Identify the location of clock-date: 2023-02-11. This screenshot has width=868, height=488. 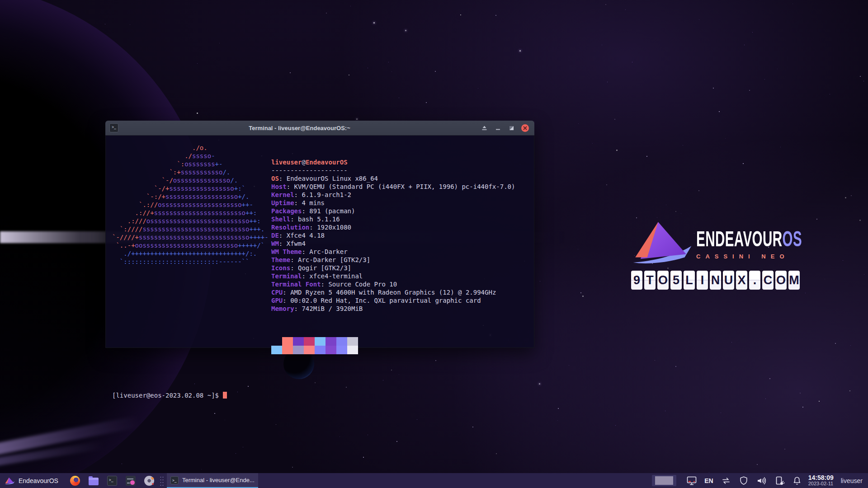
(821, 484).